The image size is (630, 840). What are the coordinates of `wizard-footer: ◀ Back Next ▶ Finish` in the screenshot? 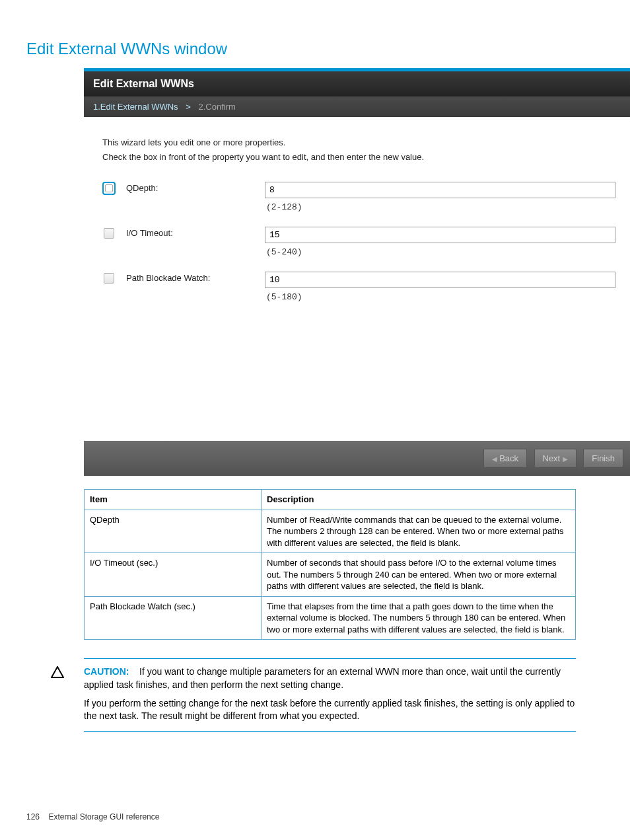 It's located at (357, 459).